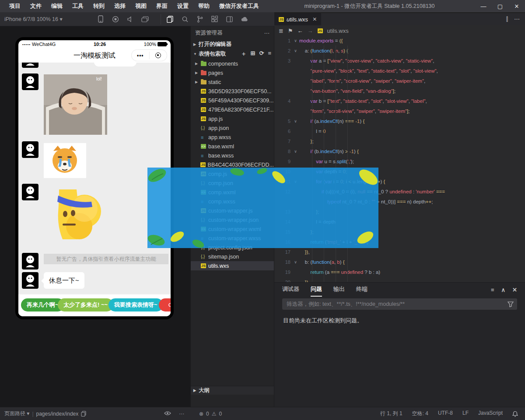 This screenshot has width=525, height=420. What do you see at coordinates (75, 105) in the screenshot?
I see `chat-image-baby: lol!` at bounding box center [75, 105].